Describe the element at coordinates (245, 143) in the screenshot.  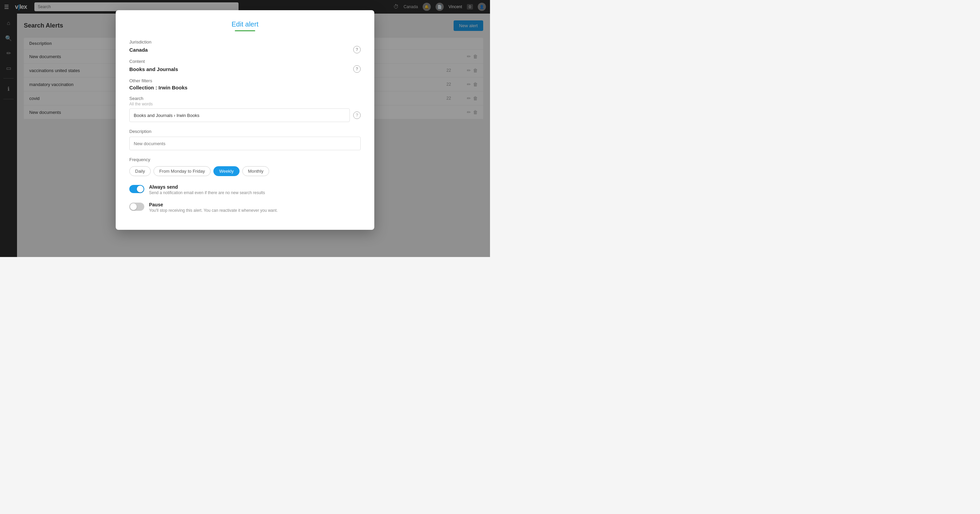
I see `description-field` at that location.